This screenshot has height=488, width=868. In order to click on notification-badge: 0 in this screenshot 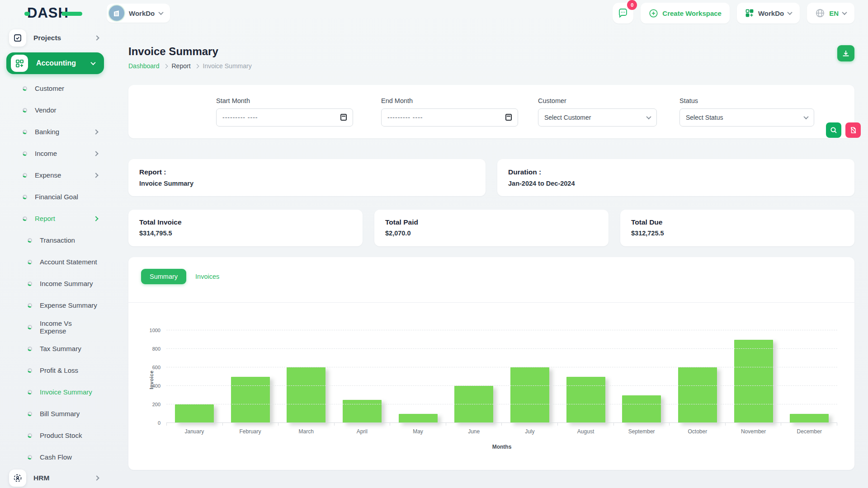, I will do `click(632, 5)`.